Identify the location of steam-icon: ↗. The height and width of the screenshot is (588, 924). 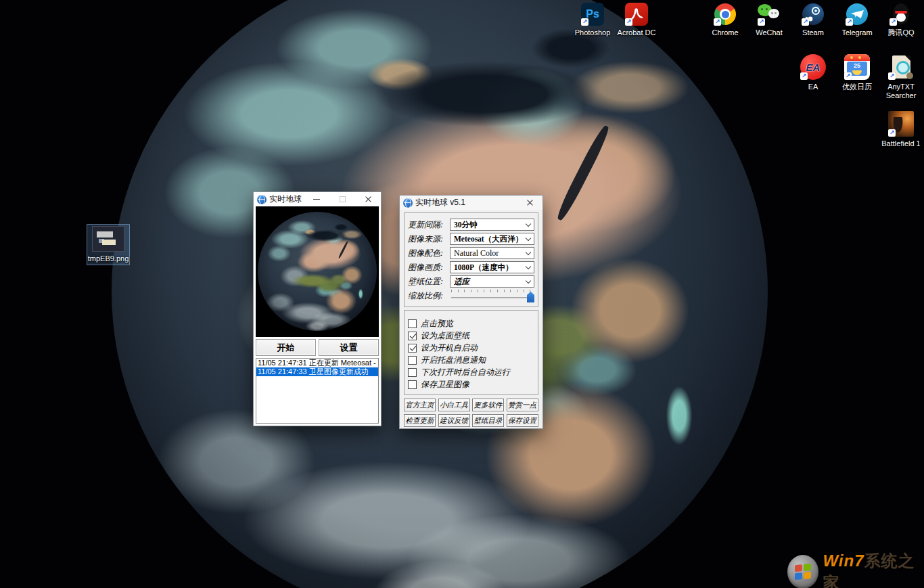
(813, 14).